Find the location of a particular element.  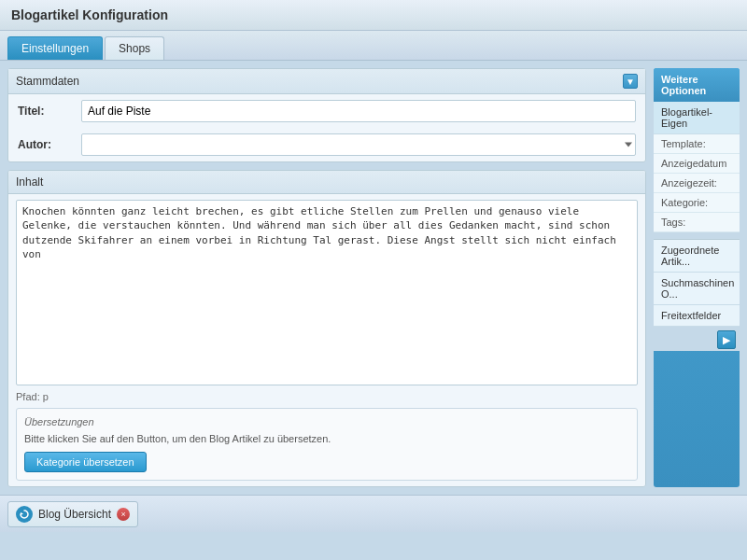

taskbar-label: Blog Übersicht is located at coordinates (75, 514).